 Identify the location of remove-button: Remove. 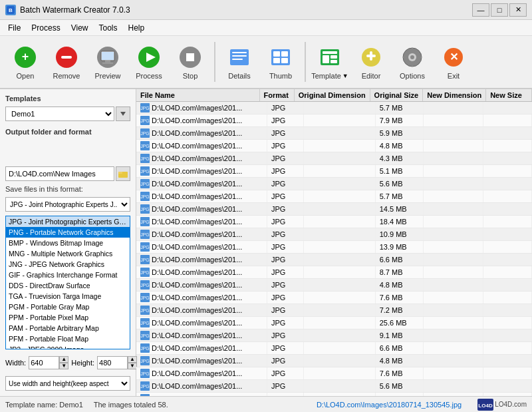
(66, 62).